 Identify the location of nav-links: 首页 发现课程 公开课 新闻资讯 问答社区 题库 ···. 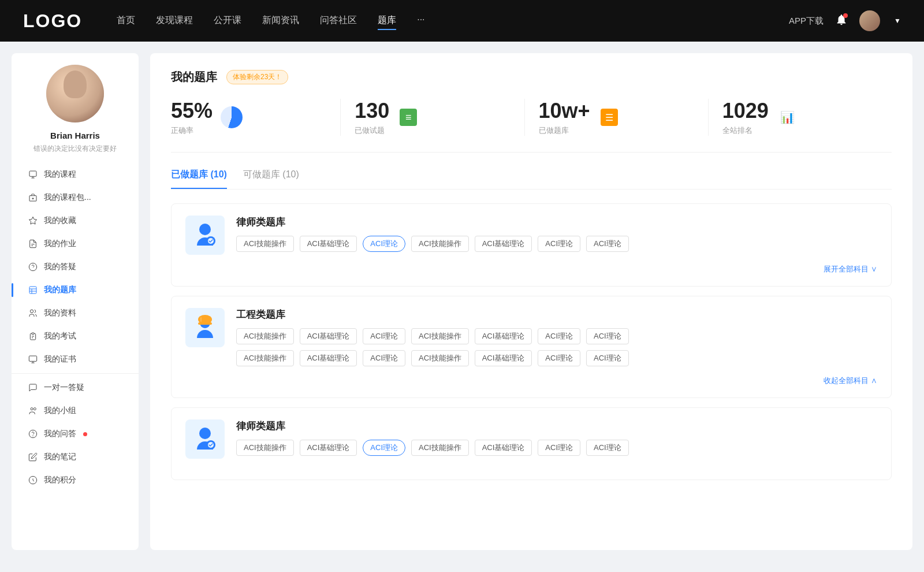
(453, 21).